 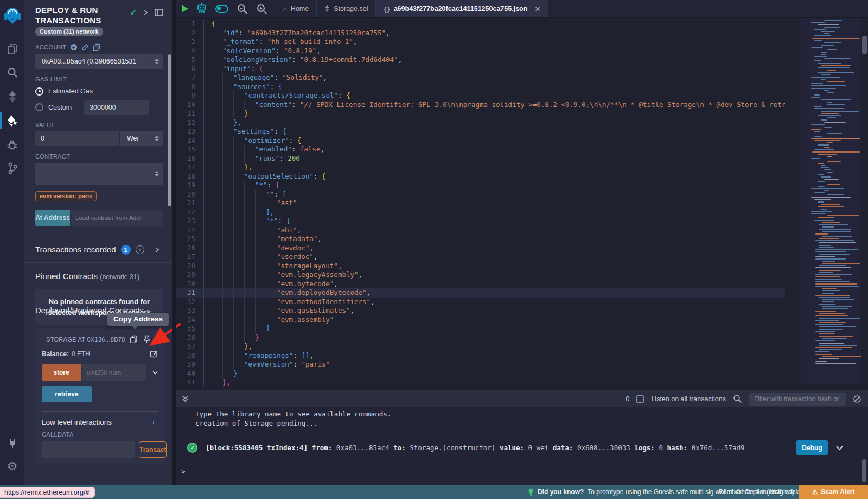 What do you see at coordinates (481, 159) in the screenshot?
I see `code-line-16: 16"runs": 200` at bounding box center [481, 159].